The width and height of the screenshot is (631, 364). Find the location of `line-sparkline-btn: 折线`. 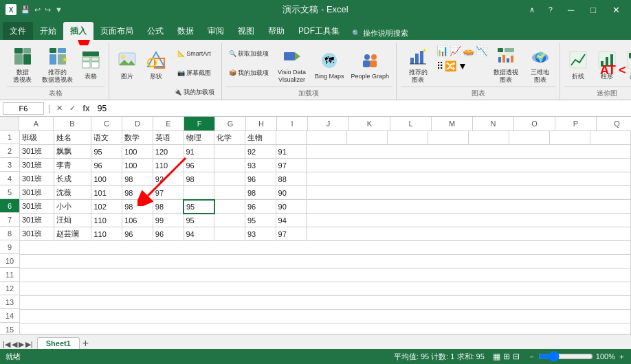

line-sparkline-btn: 折线 is located at coordinates (578, 65).